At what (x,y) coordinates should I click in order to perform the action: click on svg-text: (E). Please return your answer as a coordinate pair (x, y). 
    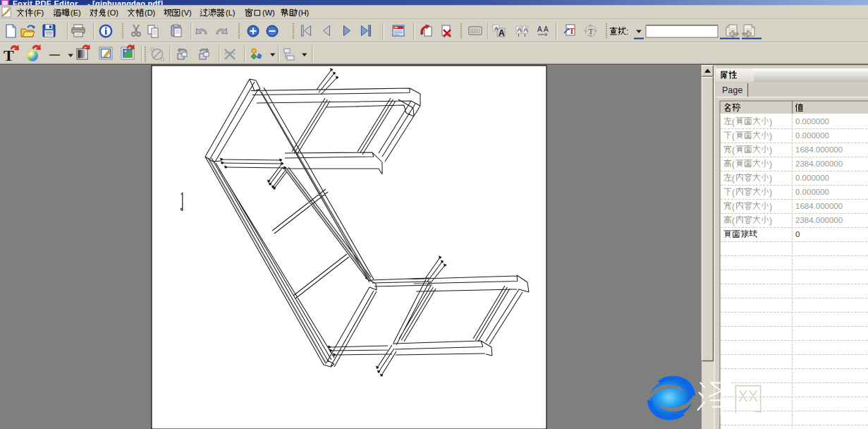
    Looking at the image, I should click on (76, 13).